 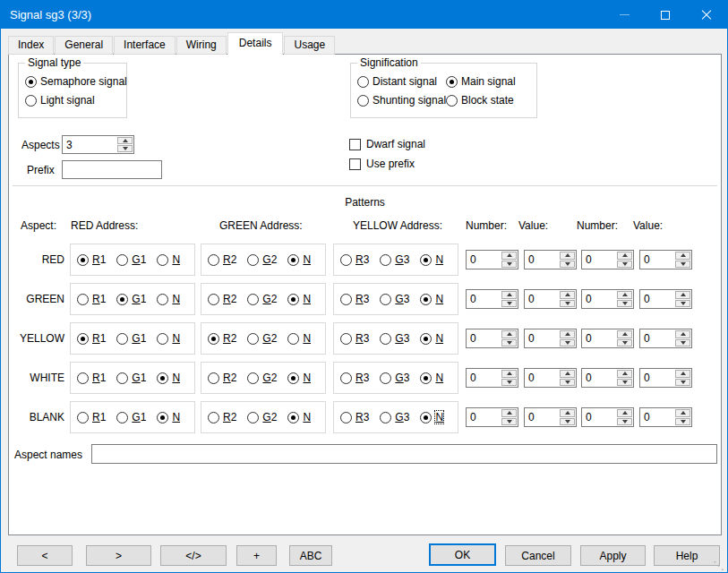 What do you see at coordinates (201, 45) in the screenshot?
I see `tab-wiring: Wiring` at bounding box center [201, 45].